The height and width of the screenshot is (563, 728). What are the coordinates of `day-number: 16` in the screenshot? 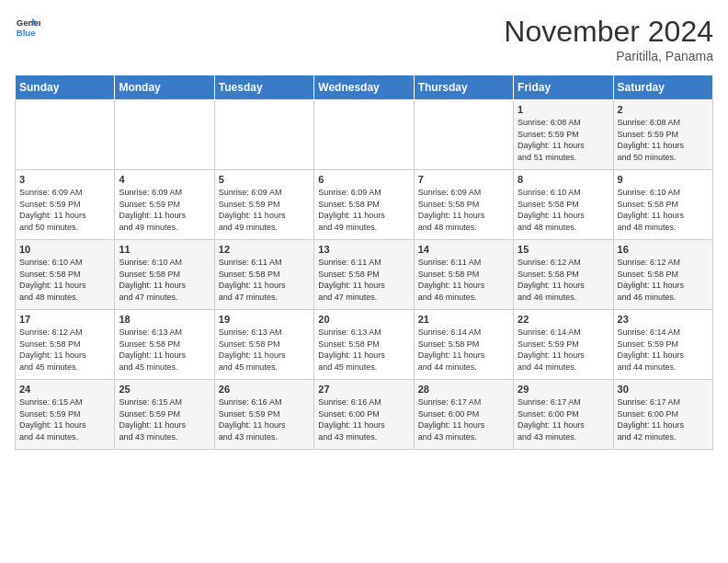 It's located at (664, 249).